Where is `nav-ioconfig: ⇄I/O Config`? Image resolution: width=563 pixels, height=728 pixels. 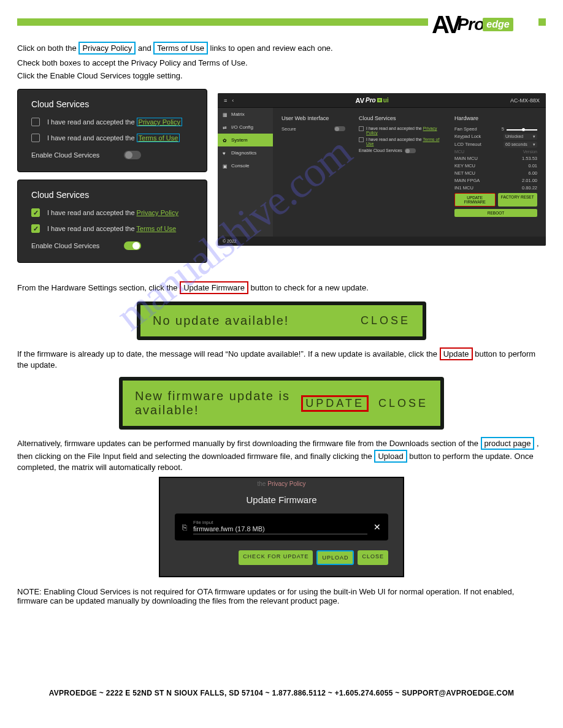 nav-ioconfig: ⇄I/O Config is located at coordinates (245, 127).